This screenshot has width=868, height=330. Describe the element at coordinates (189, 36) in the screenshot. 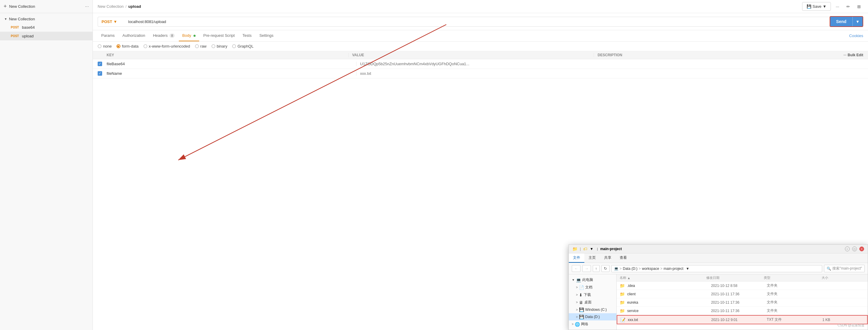

I see `tab-body: Body` at that location.